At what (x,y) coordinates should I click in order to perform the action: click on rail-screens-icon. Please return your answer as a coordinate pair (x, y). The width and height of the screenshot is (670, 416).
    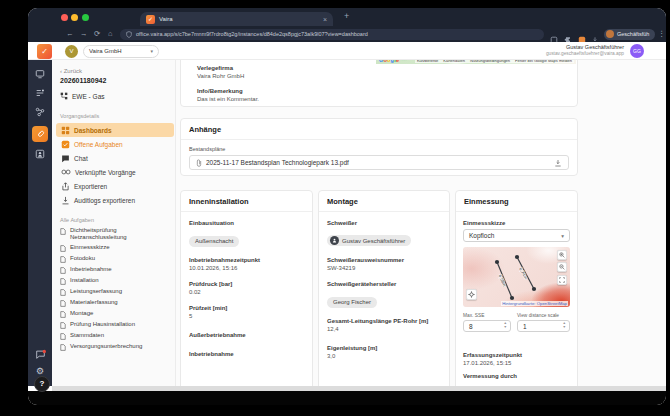
    Looking at the image, I should click on (40, 74).